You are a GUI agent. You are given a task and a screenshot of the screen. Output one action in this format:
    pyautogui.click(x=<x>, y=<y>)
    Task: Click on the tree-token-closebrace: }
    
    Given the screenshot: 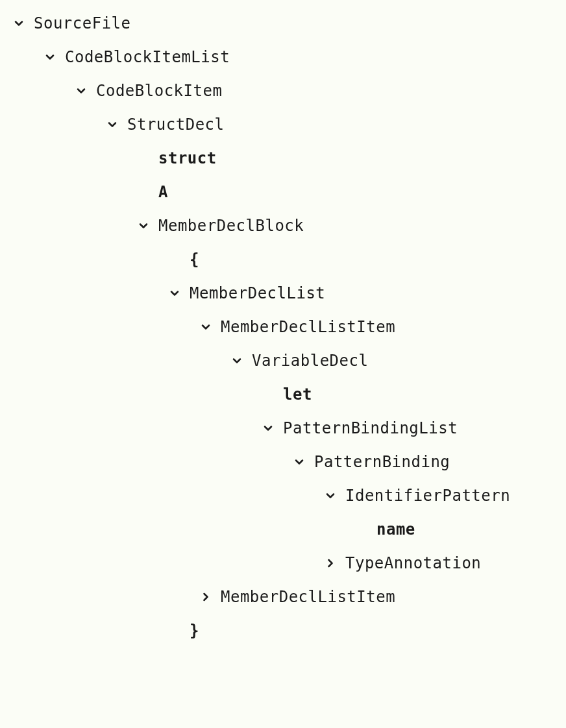 What is the action you would take?
    pyautogui.click(x=288, y=631)
    